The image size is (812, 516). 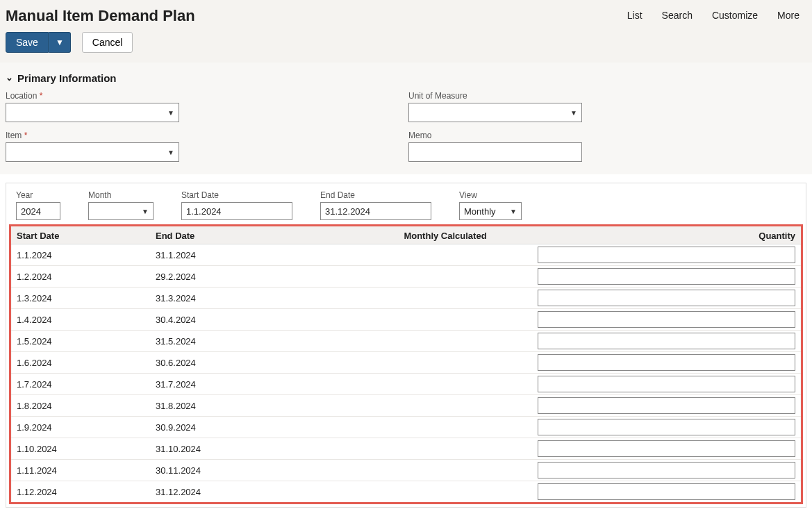 I want to click on section-header-primary: ⌄ Primary Information, so click(x=406, y=78).